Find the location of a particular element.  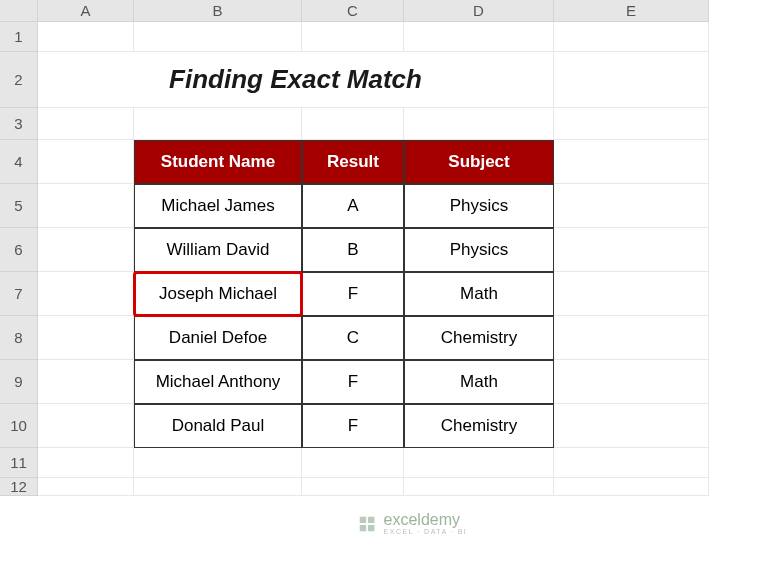

cell-D1 is located at coordinates (479, 37).